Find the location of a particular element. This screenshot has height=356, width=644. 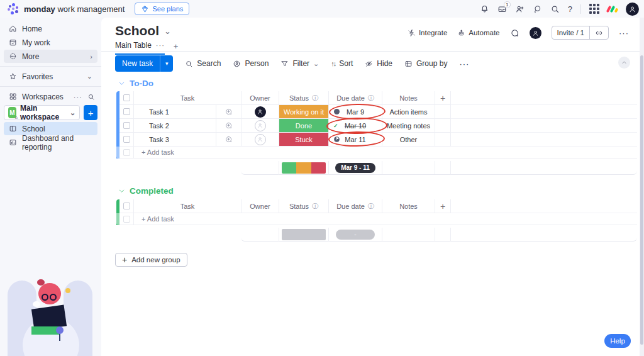

new-task-button: New task ▾ is located at coordinates (144, 64).